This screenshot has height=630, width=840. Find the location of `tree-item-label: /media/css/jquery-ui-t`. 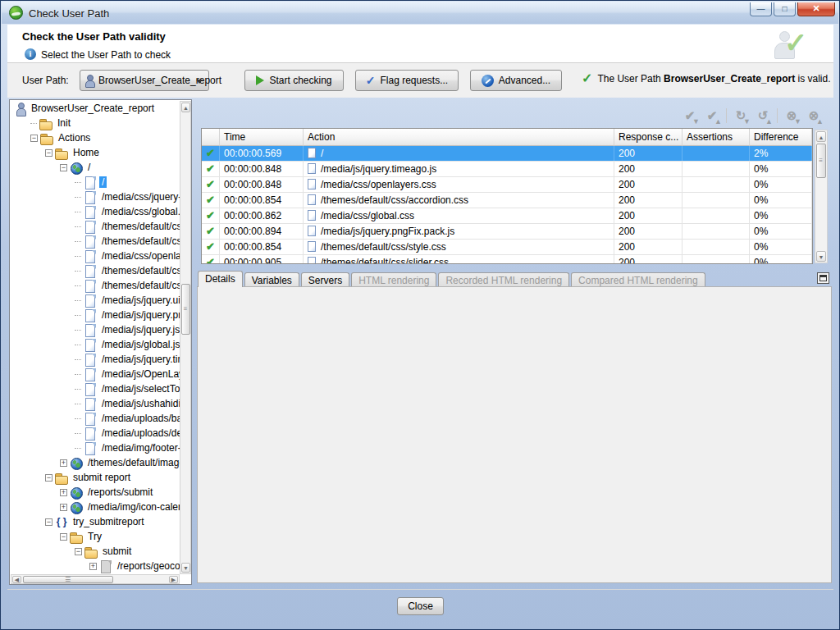

tree-item-label: /media/css/jquery-ui-t is located at coordinates (139, 197).